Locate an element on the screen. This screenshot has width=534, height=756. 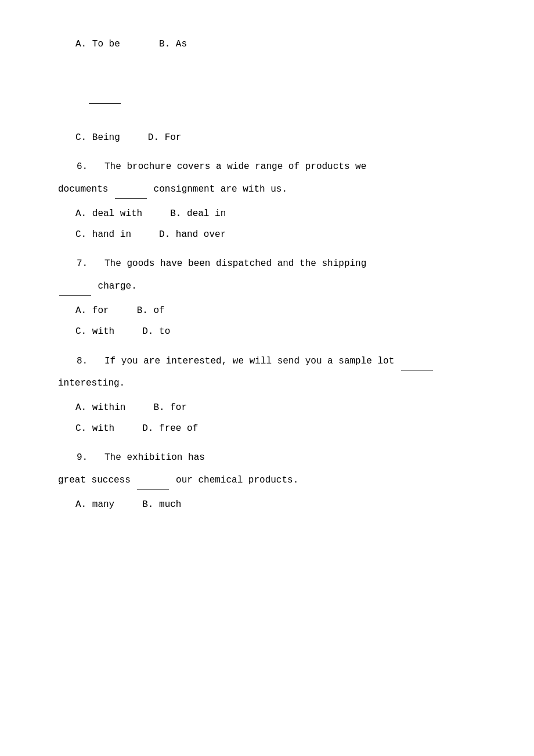
q7-options-cd: C. hand in D. hand over is located at coordinates (276, 235).